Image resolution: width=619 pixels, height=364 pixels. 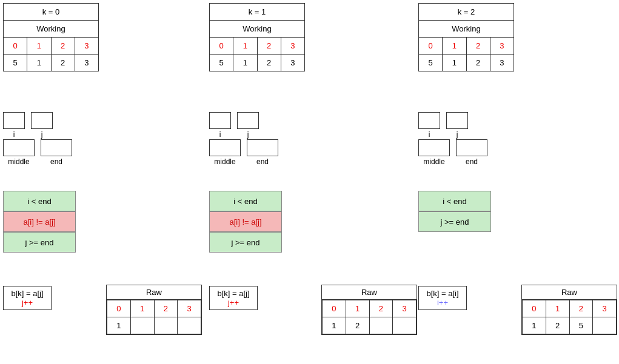 What do you see at coordinates (292, 46) in the screenshot?
I see `col1-idx-3: 3` at bounding box center [292, 46].